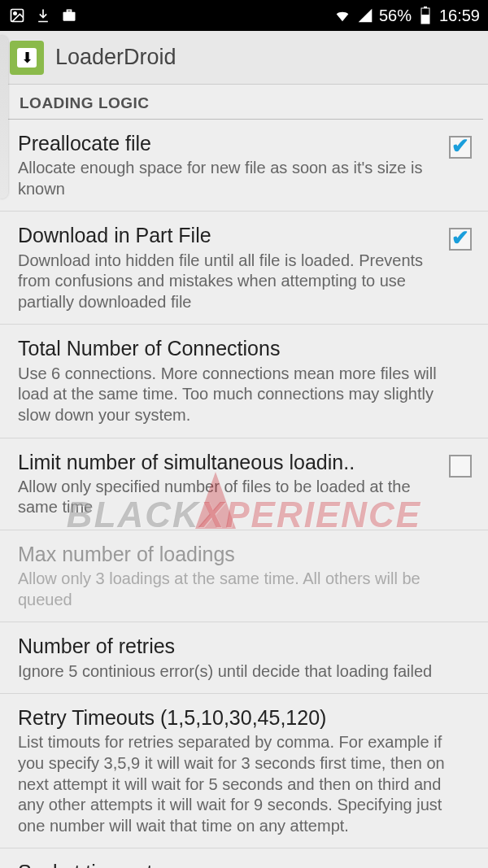  What do you see at coordinates (240, 718) in the screenshot?
I see `setting-title: Retry Timeouts (1,5,10,30,45,120)` at bounding box center [240, 718].